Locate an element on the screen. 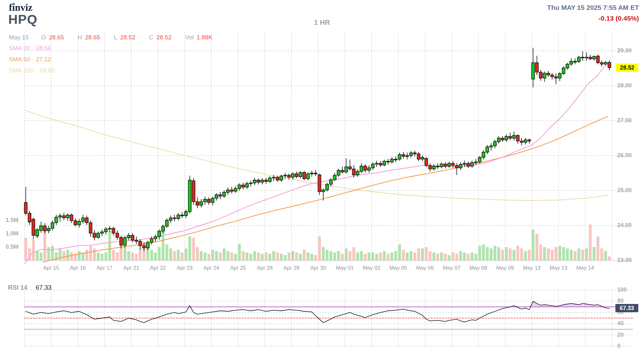  volume-tick: 1.0M is located at coordinates (12, 234).